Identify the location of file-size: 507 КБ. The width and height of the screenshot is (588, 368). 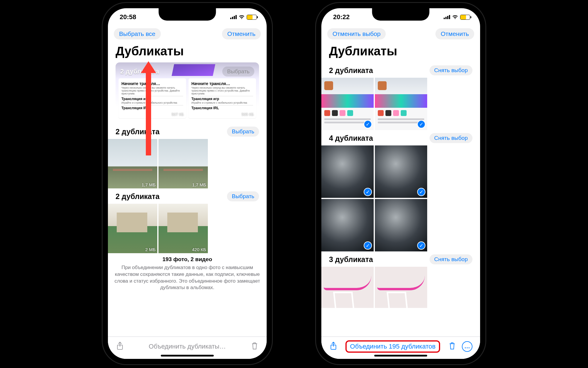
(178, 115).